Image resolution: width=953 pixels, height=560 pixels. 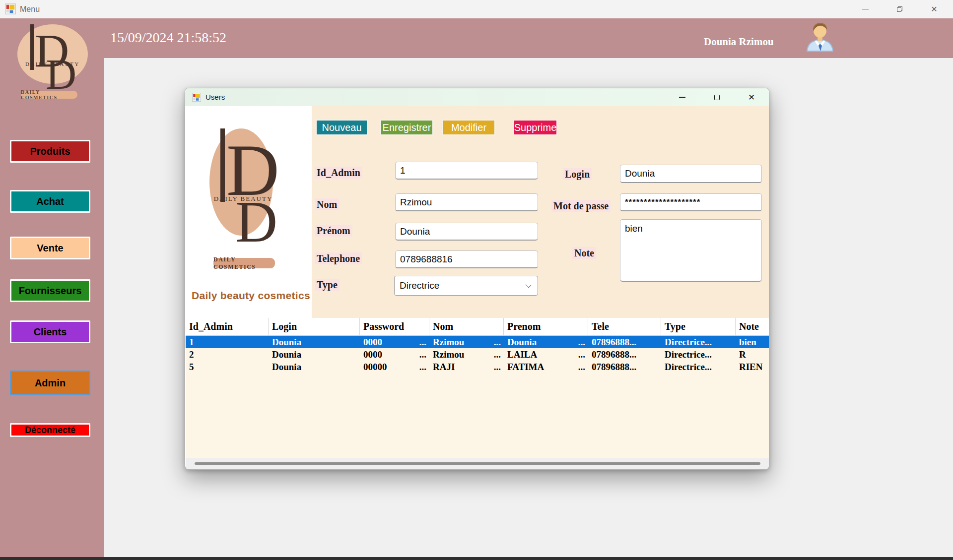 What do you see at coordinates (752, 367) in the screenshot?
I see `cell-note: RIEN` at bounding box center [752, 367].